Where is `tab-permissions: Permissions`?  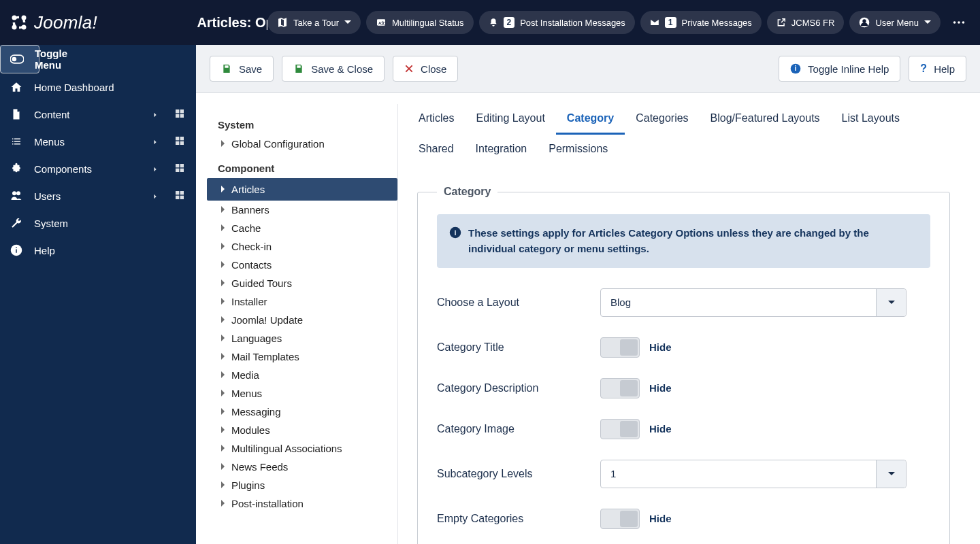 tab-permissions: Permissions is located at coordinates (578, 150).